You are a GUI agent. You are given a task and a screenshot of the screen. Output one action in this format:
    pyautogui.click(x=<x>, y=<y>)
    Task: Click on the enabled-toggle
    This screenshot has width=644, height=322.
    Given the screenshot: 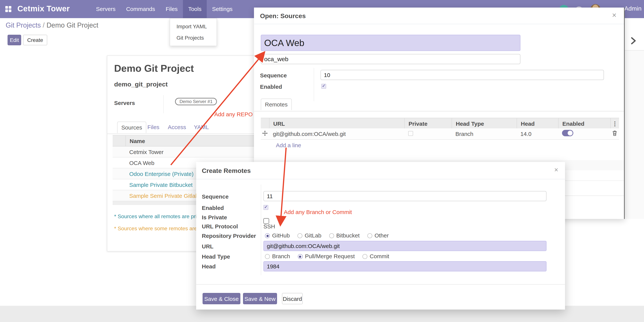 What is the action you would take?
    pyautogui.click(x=568, y=133)
    